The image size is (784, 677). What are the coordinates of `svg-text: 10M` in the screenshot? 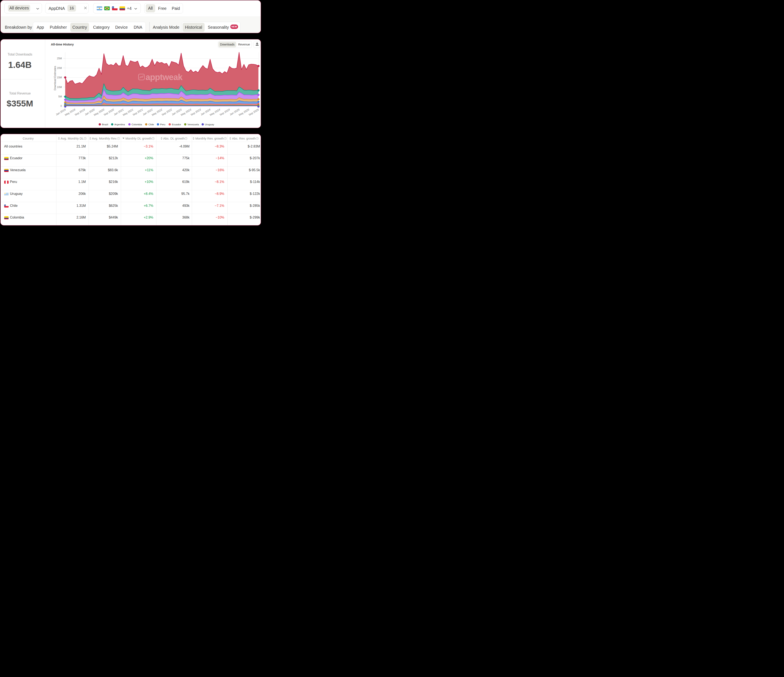 It's located at (59, 87).